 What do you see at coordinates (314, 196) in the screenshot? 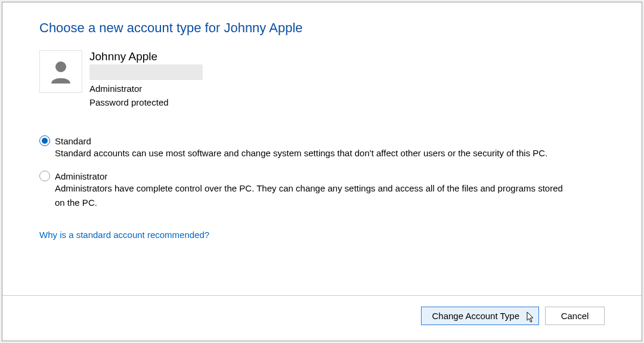
I see `option-administrator-desc: Administrators have complete control ove…` at bounding box center [314, 196].